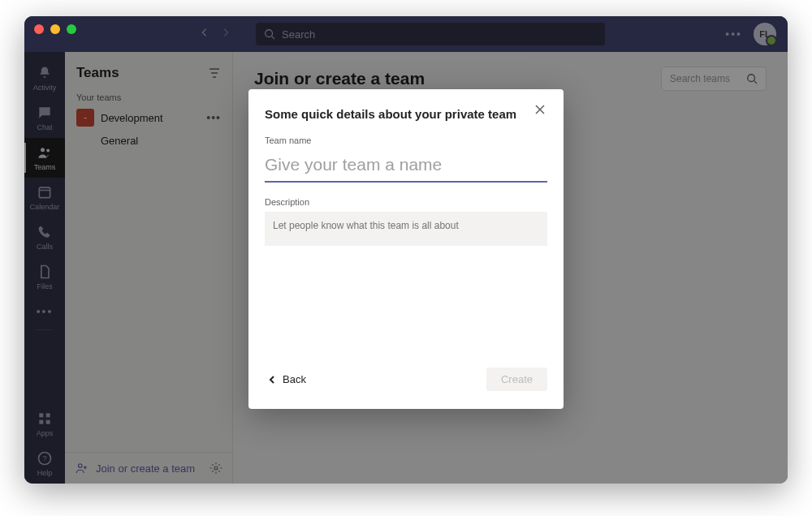  I want to click on close-window-button, so click(39, 29).